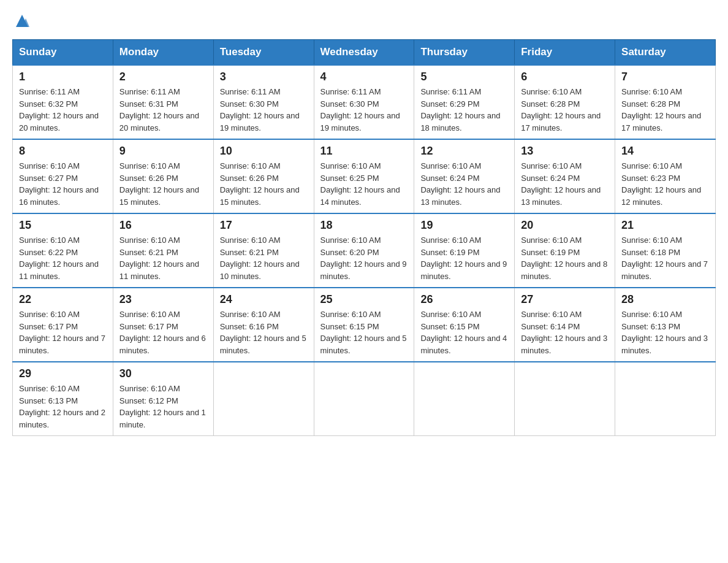 This screenshot has width=728, height=563. What do you see at coordinates (665, 77) in the screenshot?
I see `day-number: 7` at bounding box center [665, 77].